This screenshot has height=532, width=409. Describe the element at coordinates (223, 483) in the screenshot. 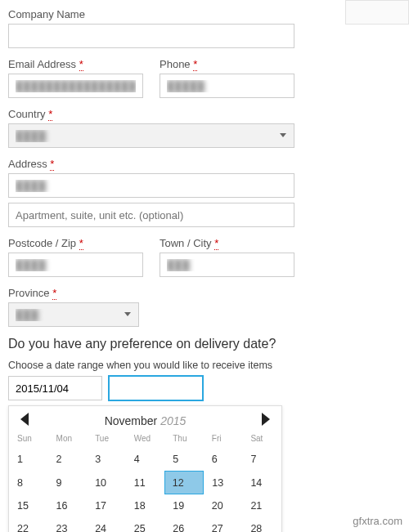

I see `calendar-day: 13` at that location.